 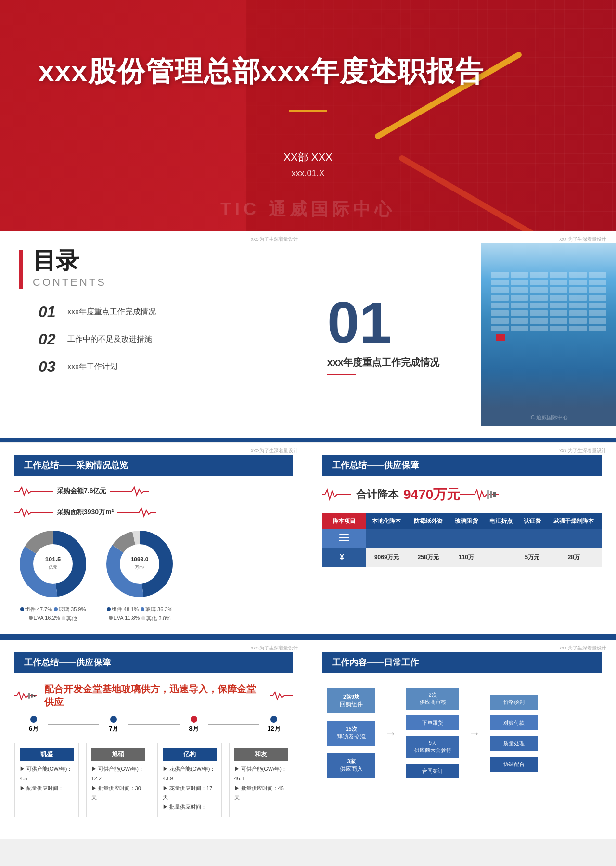 What do you see at coordinates (344, 538) in the screenshot?
I see `list-icon` at bounding box center [344, 538].